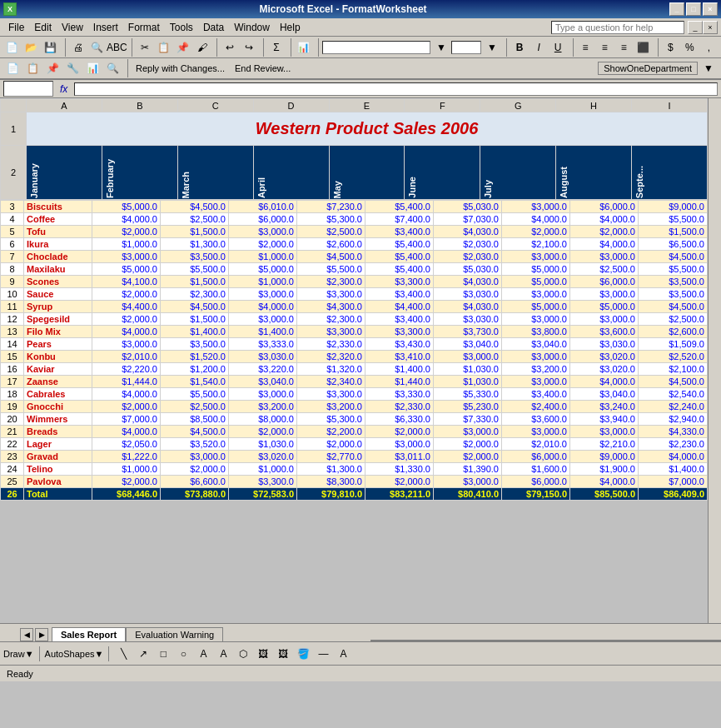  I want to click on value-cell: $4,030.0, so click(468, 282).